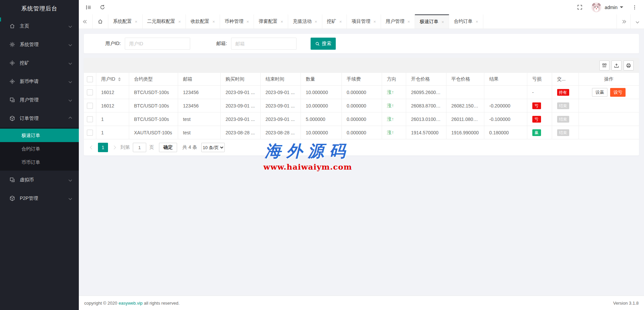  Describe the element at coordinates (539, 79) in the screenshot. I see `column-header: 亏损` at that location.